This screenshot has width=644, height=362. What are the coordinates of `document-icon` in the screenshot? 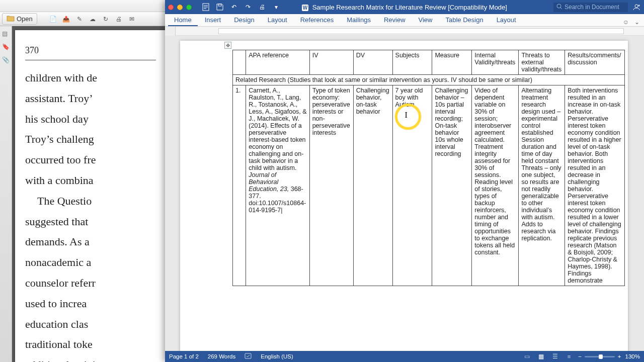 It's located at (206, 7).